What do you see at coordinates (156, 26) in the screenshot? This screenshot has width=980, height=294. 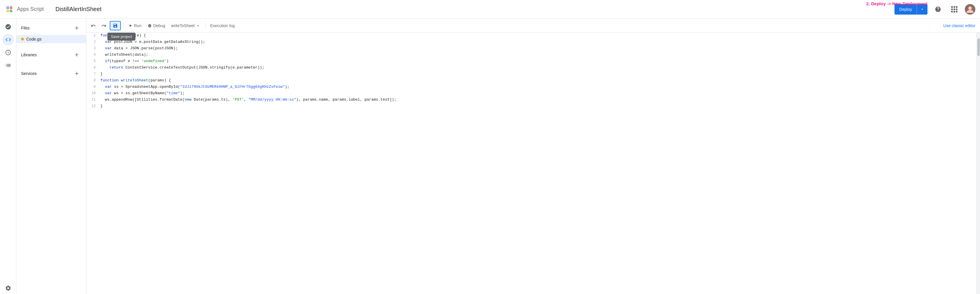 I see `debug-button: Debug` at bounding box center [156, 26].